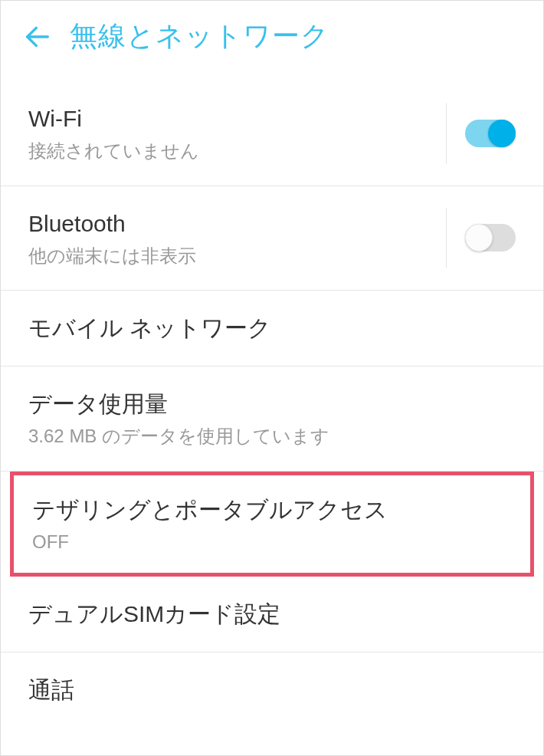 This screenshot has height=756, width=544. What do you see at coordinates (272, 404) in the screenshot?
I see `data-usage-title: データ使用量` at bounding box center [272, 404].